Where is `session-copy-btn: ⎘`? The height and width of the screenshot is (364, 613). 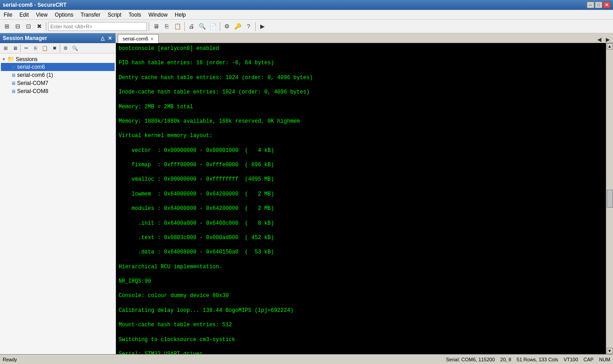
session-copy-btn: ⎘ is located at coordinates (36, 48).